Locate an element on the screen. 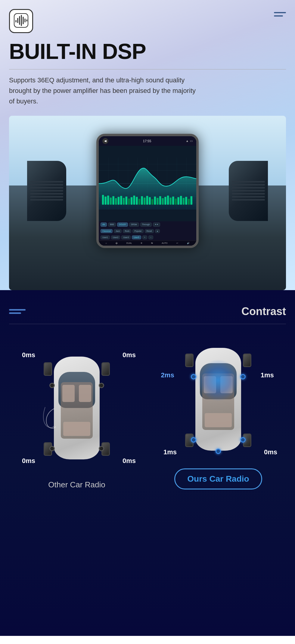  circle-button: ● is located at coordinates (157, 231).